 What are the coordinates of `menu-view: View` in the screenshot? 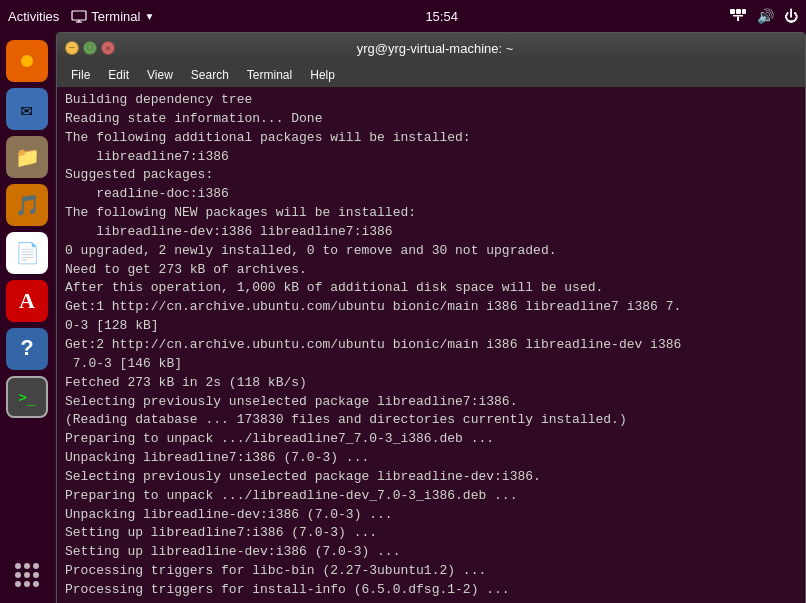 It's located at (160, 75).